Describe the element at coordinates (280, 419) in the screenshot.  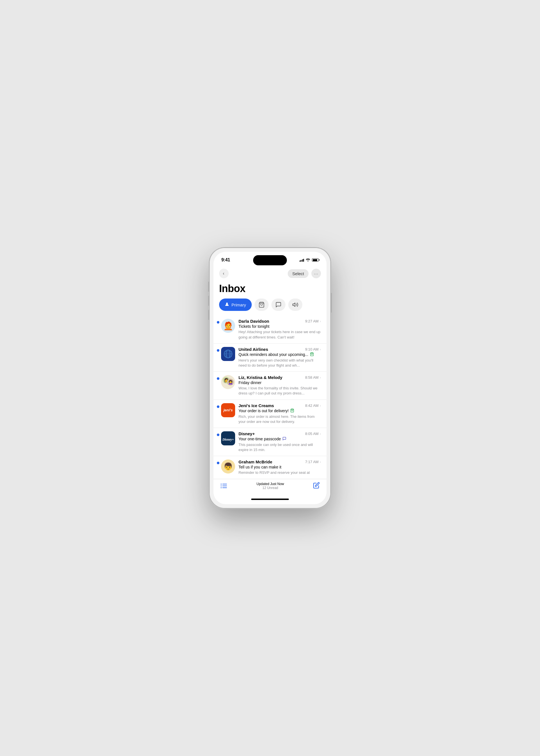
I see `email-preview-4: Rich, your order is almost here. The ite…` at that location.